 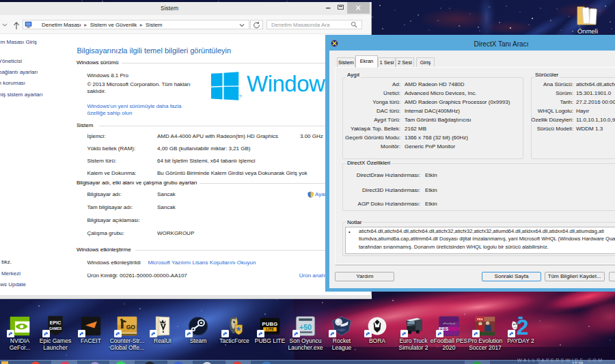 What do you see at coordinates (131, 327) in the screenshot?
I see `svg-text: GO` at bounding box center [131, 327].